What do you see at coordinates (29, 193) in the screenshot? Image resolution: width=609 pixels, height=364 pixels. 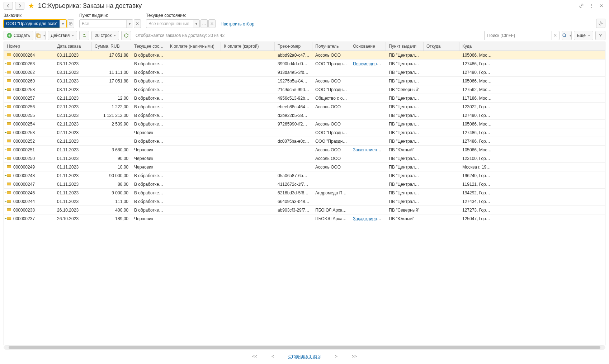 I see `cell-number: 000000246` at bounding box center [29, 193].